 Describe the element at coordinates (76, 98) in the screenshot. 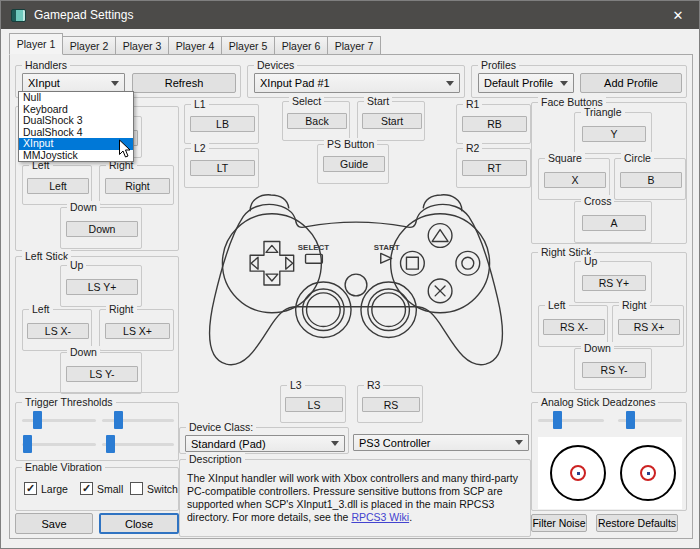

I see `handler-option-null: Null` at that location.